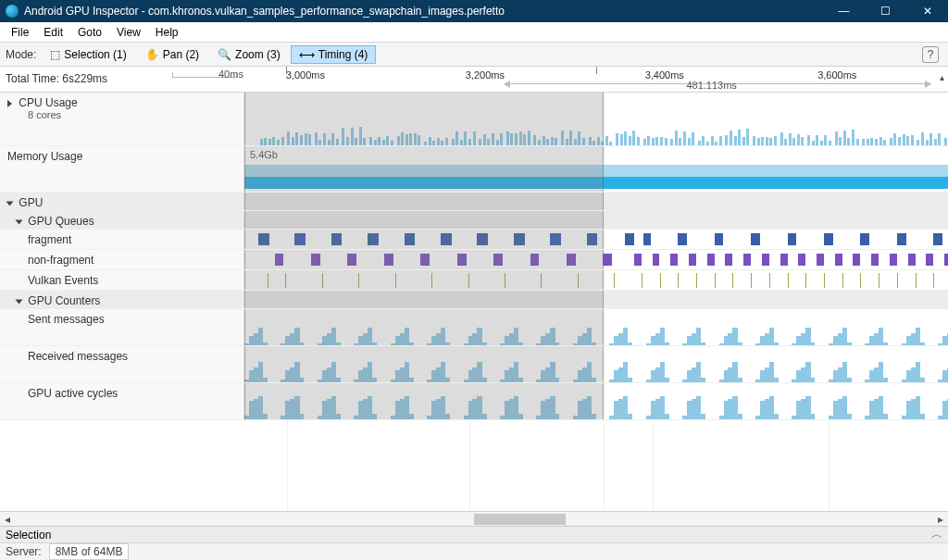  I want to click on server-label: Server:, so click(24, 552).